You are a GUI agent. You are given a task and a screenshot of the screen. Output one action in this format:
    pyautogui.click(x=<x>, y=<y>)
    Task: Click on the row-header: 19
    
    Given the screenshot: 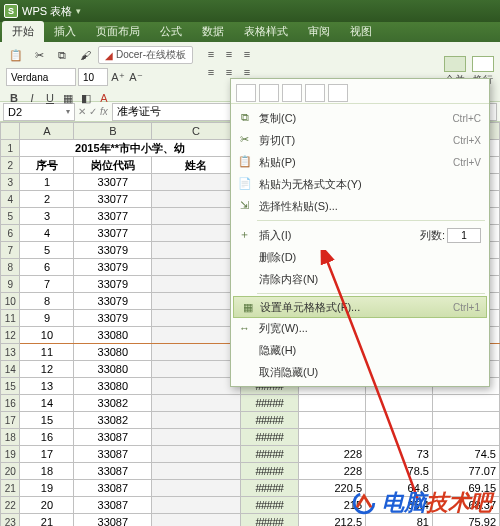 What is the action you would take?
    pyautogui.click(x=10, y=454)
    